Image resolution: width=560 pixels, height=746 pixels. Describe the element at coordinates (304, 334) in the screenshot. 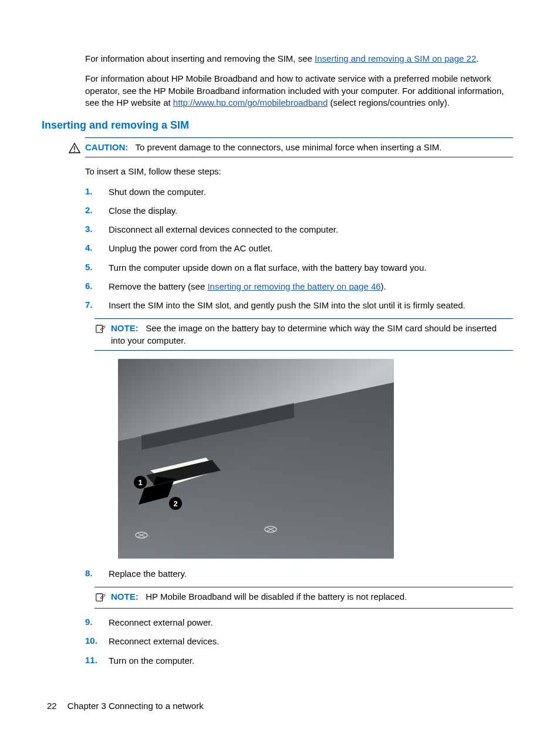

I see `note1-text: See the image on the battery bay to dete…` at that location.